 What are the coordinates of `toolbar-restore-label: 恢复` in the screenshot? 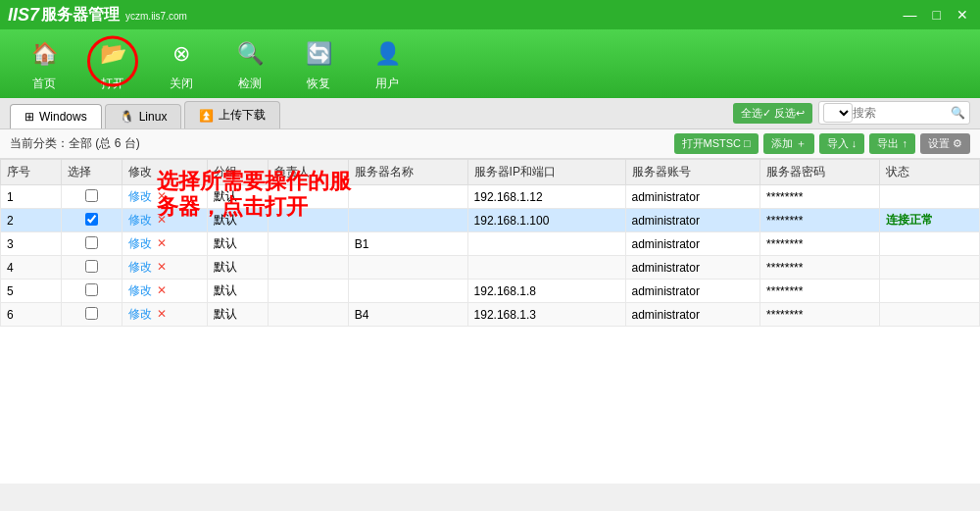 It's located at (318, 84).